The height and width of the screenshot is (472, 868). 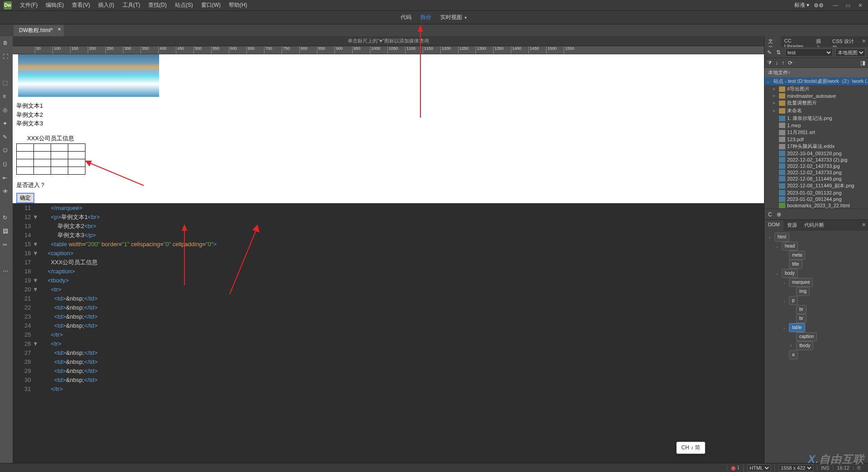 What do you see at coordinates (816, 337) in the screenshot?
I see `dom-node: caption` at bounding box center [816, 337].